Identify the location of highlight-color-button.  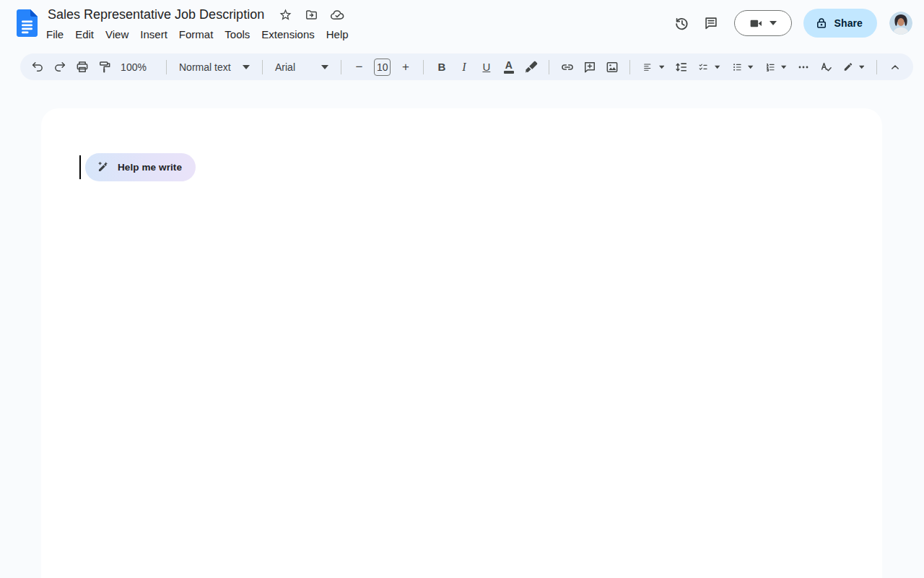
(531, 67).